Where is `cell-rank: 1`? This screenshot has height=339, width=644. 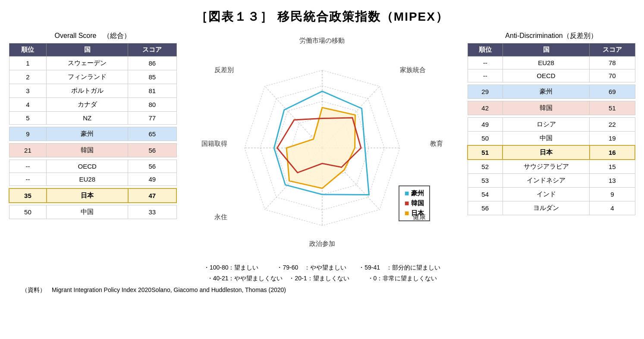 cell-rank: 1 is located at coordinates (28, 63).